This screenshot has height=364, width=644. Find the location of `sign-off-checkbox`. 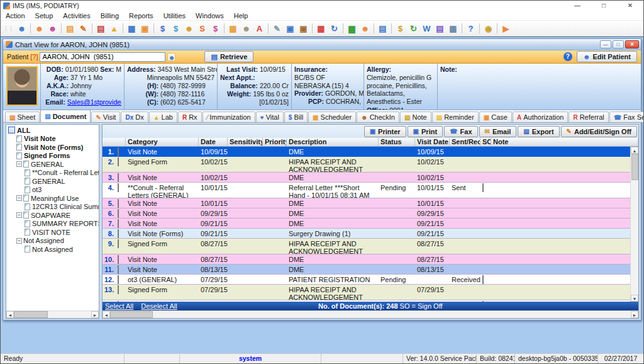

sign-off-checkbox is located at coordinates (483, 188).